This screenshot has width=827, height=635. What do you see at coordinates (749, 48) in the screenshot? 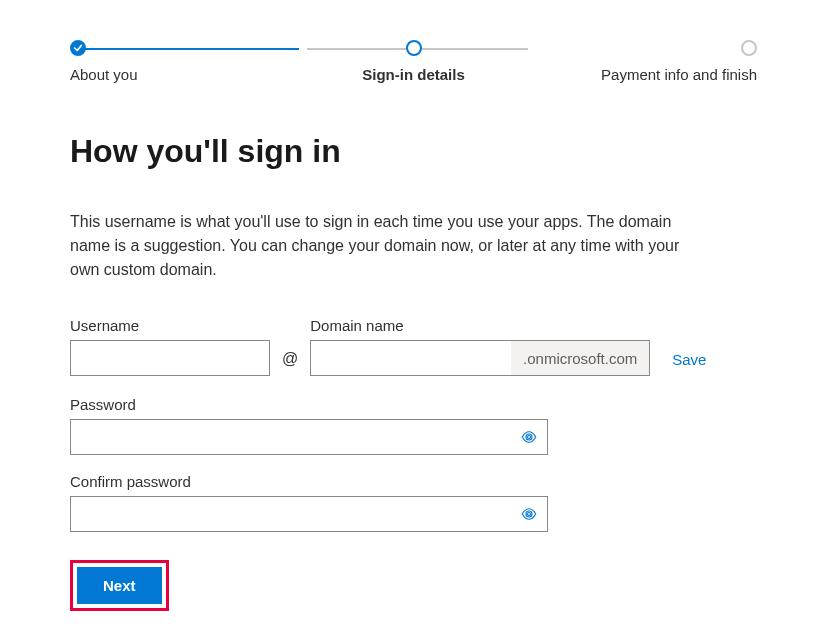
I see `step-circle-upcoming` at bounding box center [749, 48].